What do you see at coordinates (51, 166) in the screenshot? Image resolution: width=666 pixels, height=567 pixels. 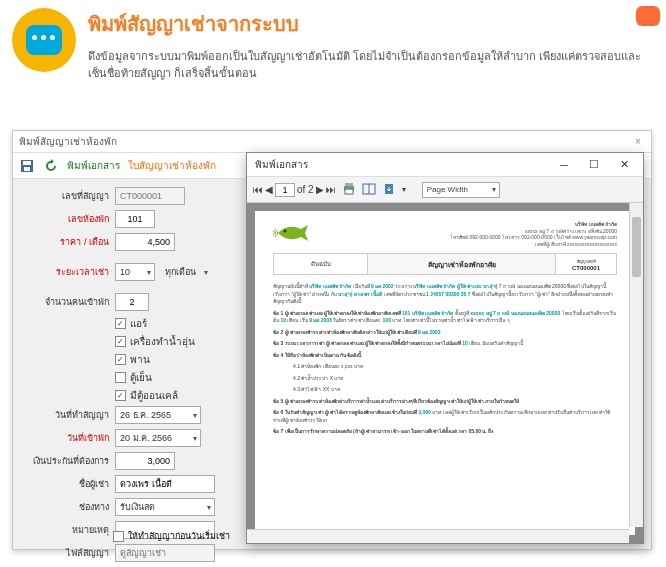 I see `refresh-icon` at bounding box center [51, 166].